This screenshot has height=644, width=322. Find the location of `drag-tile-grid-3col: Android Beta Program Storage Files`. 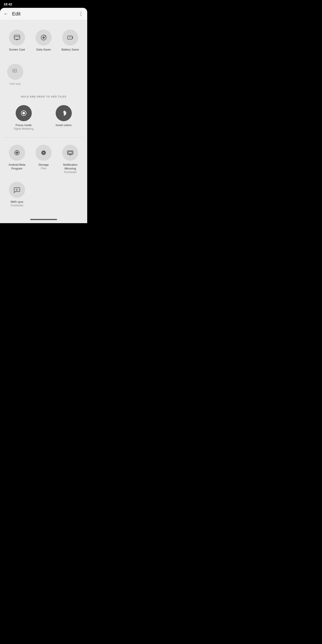

drag-tile-grid-3col: Android Beta Program Storage Files is located at coordinates (44, 160).